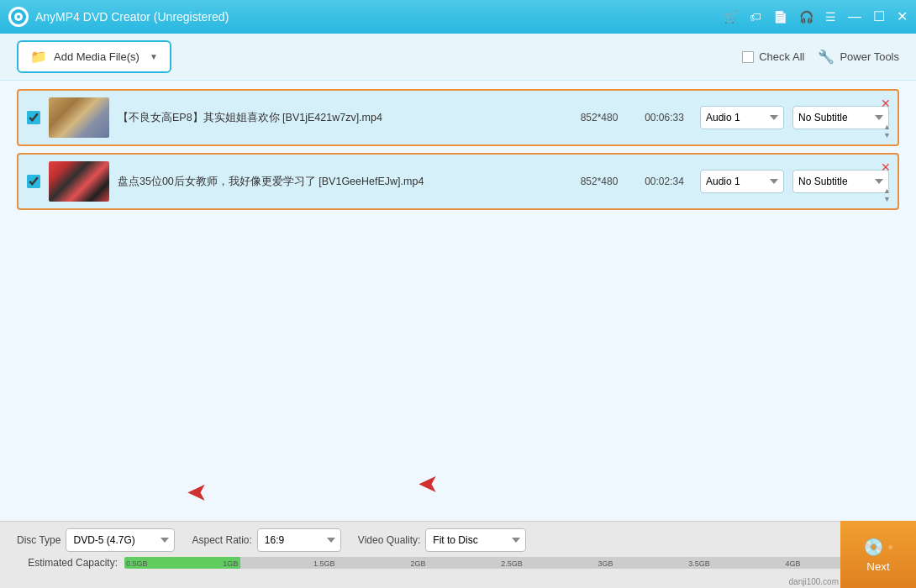 This screenshot has height=588, width=916. I want to click on media-arrows-2: ▲ ▼, so click(887, 195).